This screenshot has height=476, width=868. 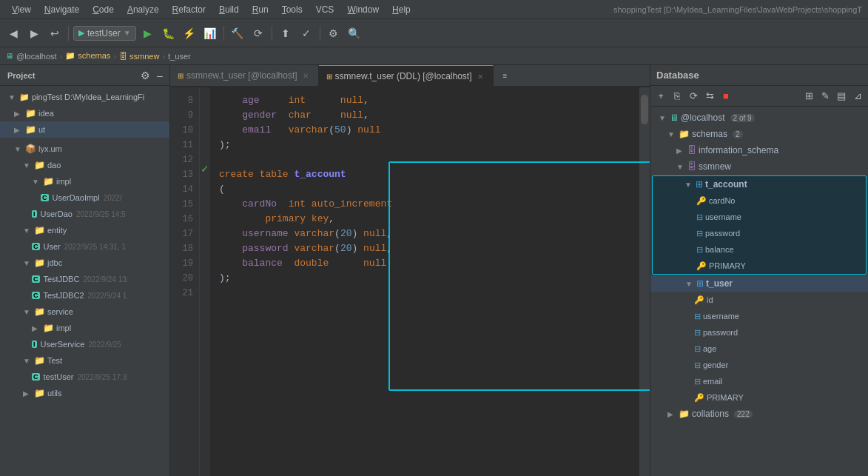 I want to click on key-label: PRIMARY, so click(x=725, y=398).